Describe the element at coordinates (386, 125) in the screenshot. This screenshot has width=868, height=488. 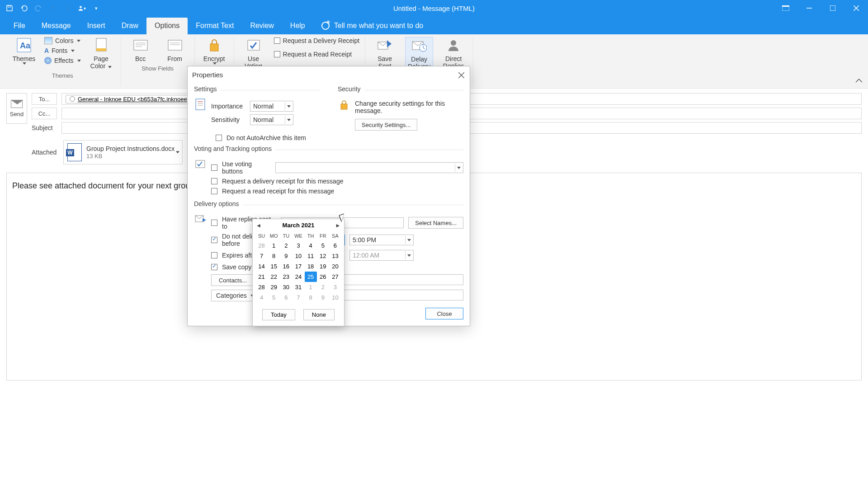
I see `security-settings-button: Security Settings...` at that location.